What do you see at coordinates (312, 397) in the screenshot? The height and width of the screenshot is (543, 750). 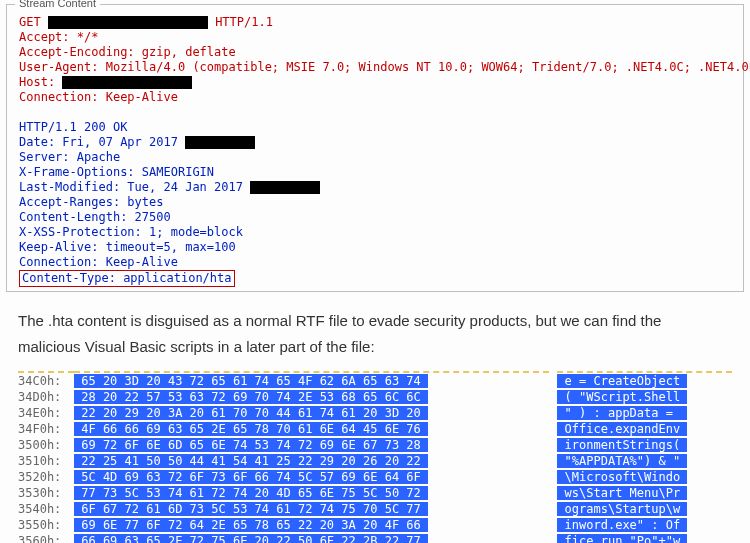 I see `hex-bytes: 28 20 22 57 53 63 72 69 70 74 2E 53 68 6…` at bounding box center [312, 397].